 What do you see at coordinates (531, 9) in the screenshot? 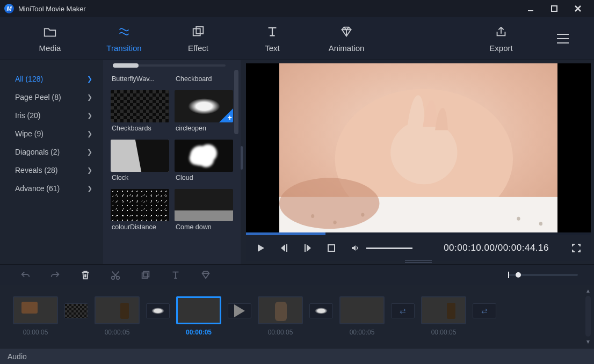
I see `minimize-button` at bounding box center [531, 9].